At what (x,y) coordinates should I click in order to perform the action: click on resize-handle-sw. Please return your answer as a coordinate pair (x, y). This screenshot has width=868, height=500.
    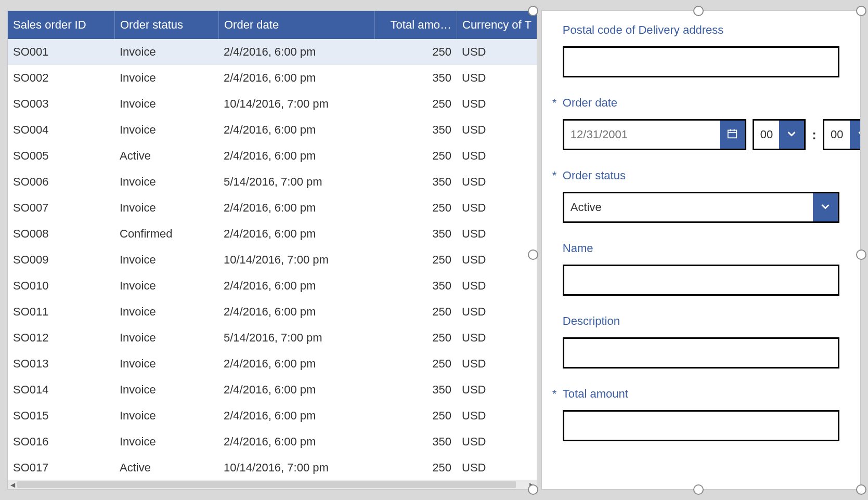
    Looking at the image, I should click on (533, 490).